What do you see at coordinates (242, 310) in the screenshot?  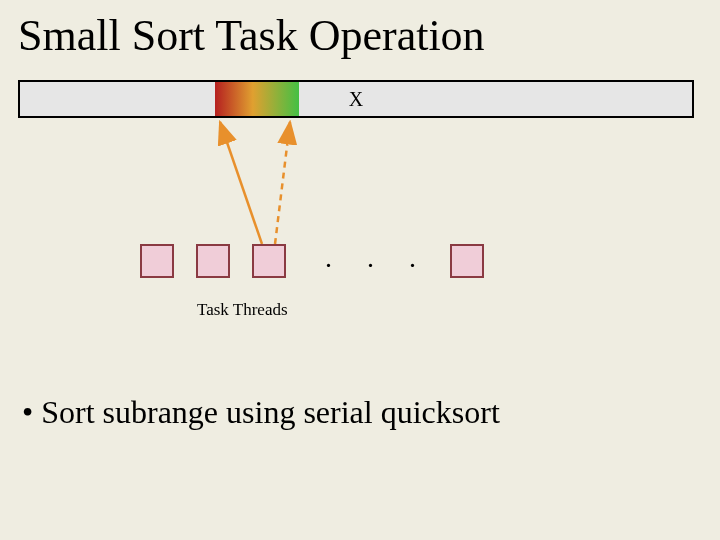 I see `task-threads-label: Task Threads` at bounding box center [242, 310].